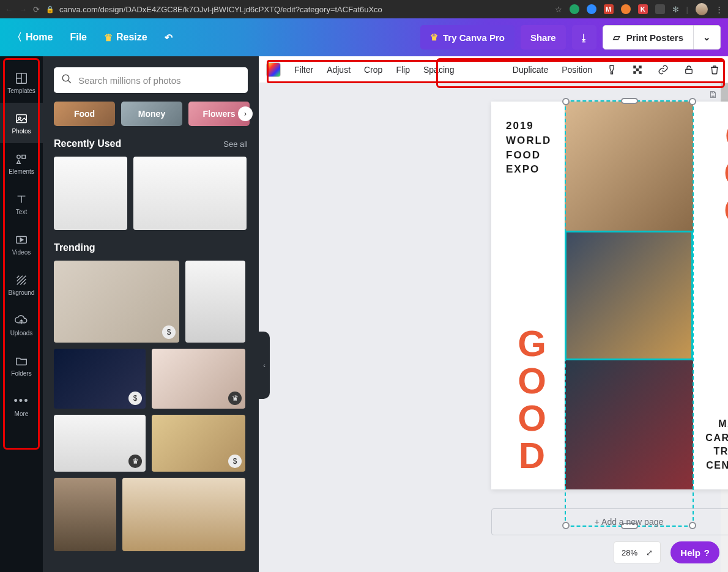 The width and height of the screenshot is (728, 572). What do you see at coordinates (663, 70) in the screenshot?
I see `link-icon` at bounding box center [663, 70].